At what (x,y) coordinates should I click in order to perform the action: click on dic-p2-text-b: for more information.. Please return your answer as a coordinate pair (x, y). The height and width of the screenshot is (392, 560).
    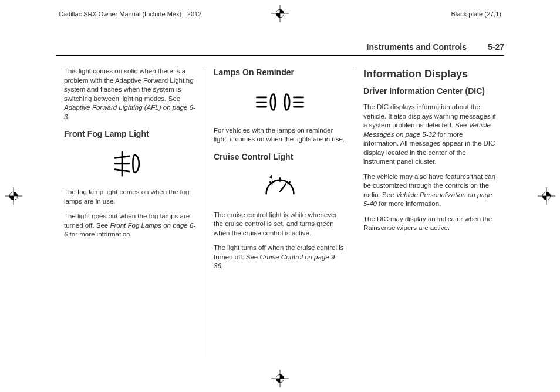
    Looking at the image, I should click on (409, 204).